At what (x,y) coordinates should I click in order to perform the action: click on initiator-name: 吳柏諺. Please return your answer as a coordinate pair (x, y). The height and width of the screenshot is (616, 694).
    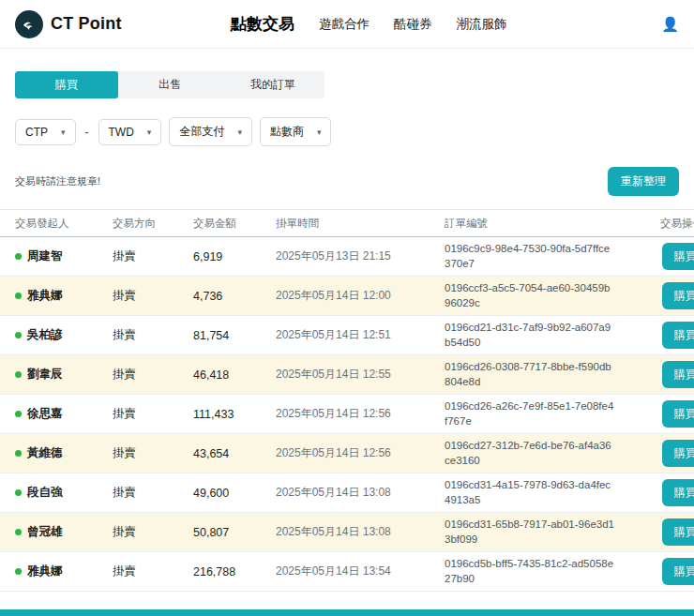
    Looking at the image, I should click on (64, 336).